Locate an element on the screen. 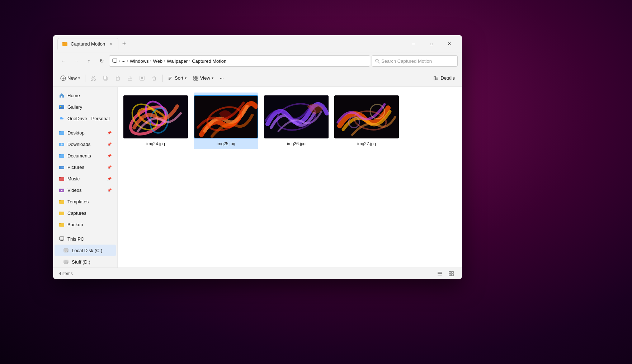 The width and height of the screenshot is (632, 364). breadcrumb-windows: Windows is located at coordinates (139, 61).